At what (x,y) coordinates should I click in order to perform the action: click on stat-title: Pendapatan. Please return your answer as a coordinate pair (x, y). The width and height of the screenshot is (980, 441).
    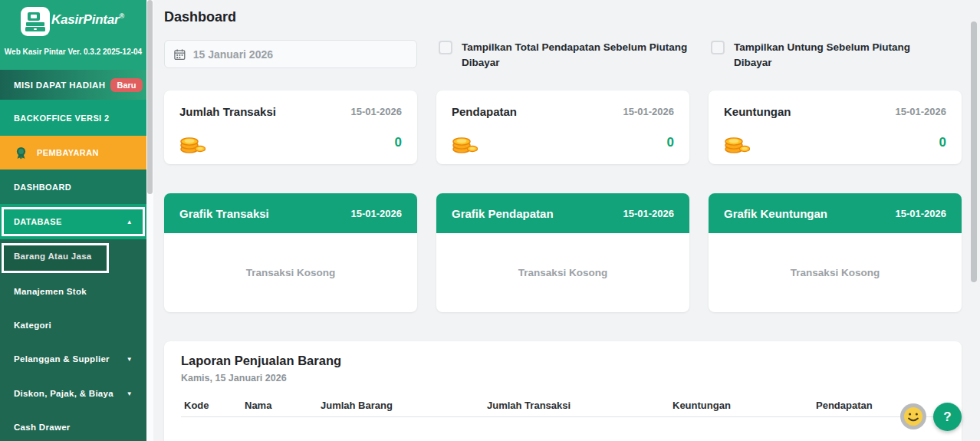
    Looking at the image, I should click on (485, 112).